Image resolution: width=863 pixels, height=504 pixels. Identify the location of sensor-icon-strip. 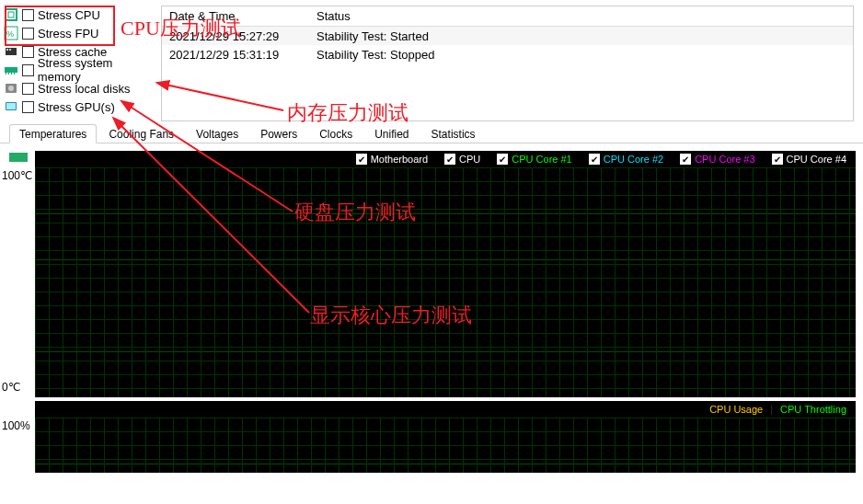
(18, 158).